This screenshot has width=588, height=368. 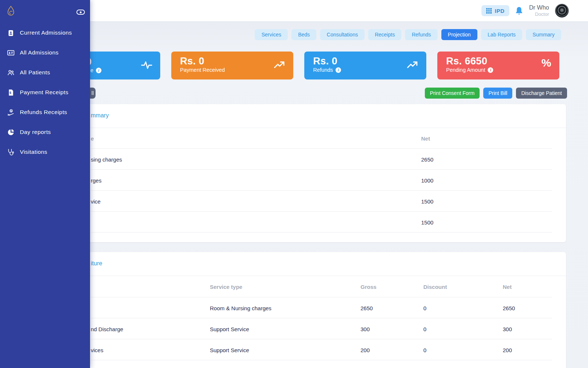 What do you see at coordinates (11, 93) in the screenshot?
I see `payment-receipt-icon: $` at bounding box center [11, 93].